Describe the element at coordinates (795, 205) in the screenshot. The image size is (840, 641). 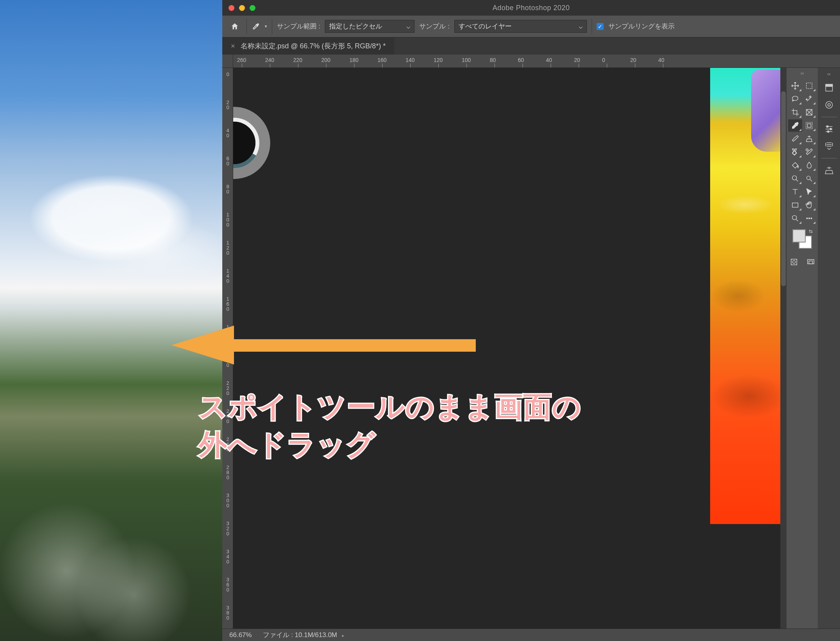
I see `rectangle-tool` at that location.